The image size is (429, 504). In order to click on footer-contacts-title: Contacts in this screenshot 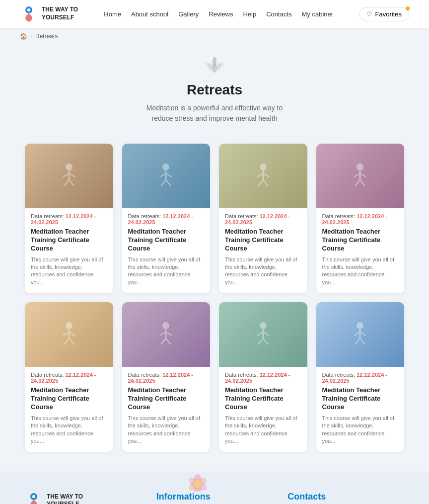, I will do `click(346, 497)`.